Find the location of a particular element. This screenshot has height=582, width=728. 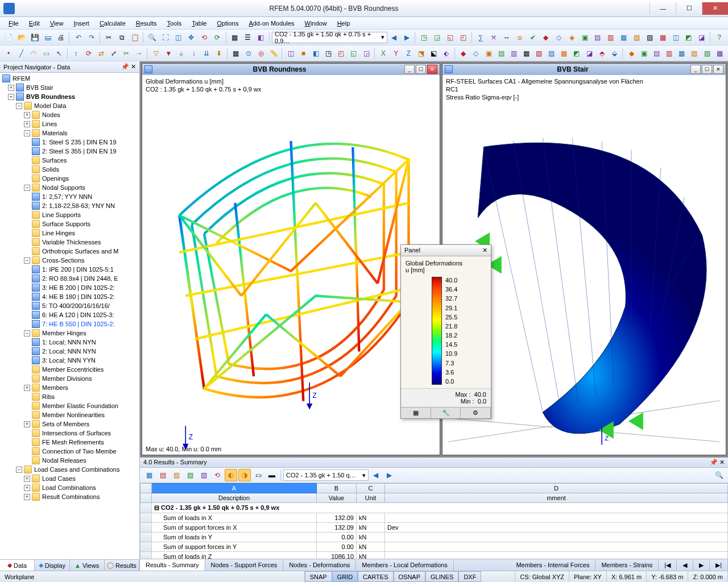

status-dxf: DXF is located at coordinates (470, 576).